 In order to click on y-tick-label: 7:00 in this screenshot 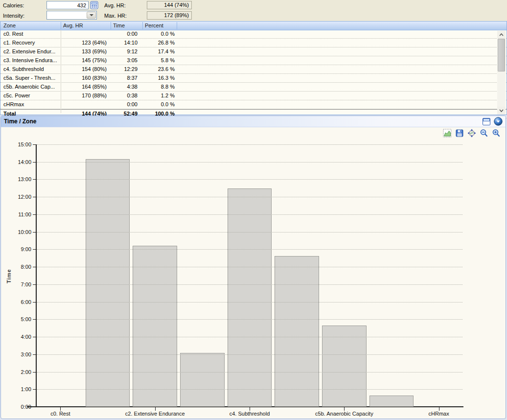, I will do `click(19, 284)`.